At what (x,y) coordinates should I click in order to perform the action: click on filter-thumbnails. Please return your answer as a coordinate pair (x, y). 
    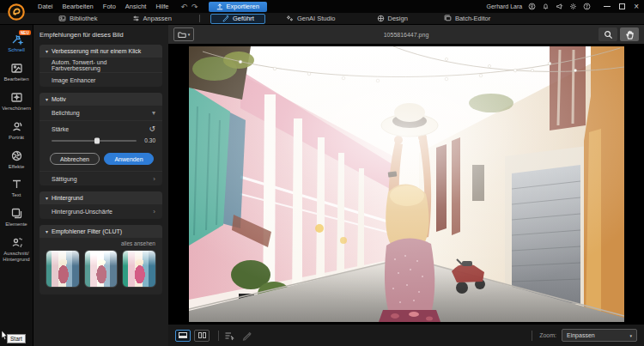
    Looking at the image, I should click on (101, 271).